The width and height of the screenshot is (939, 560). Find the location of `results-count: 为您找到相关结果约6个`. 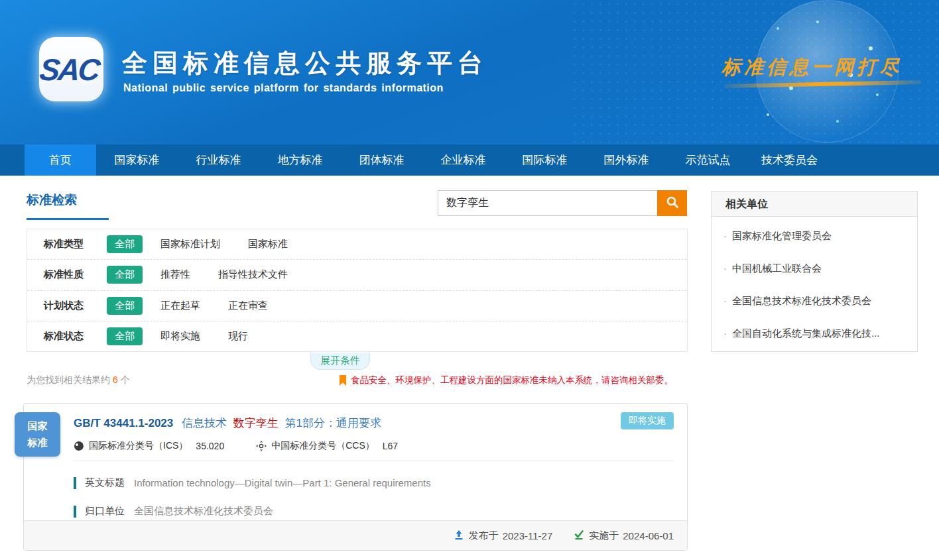

results-count: 为您找到相关结果约6个 is located at coordinates (78, 380).